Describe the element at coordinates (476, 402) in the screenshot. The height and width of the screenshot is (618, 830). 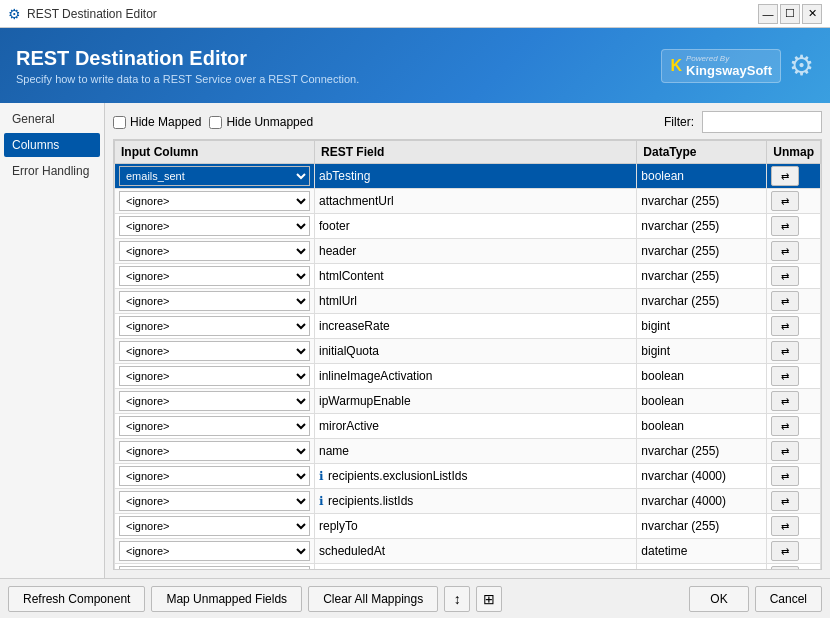
I see `rest-field-cell: ipWarmupEnable` at that location.